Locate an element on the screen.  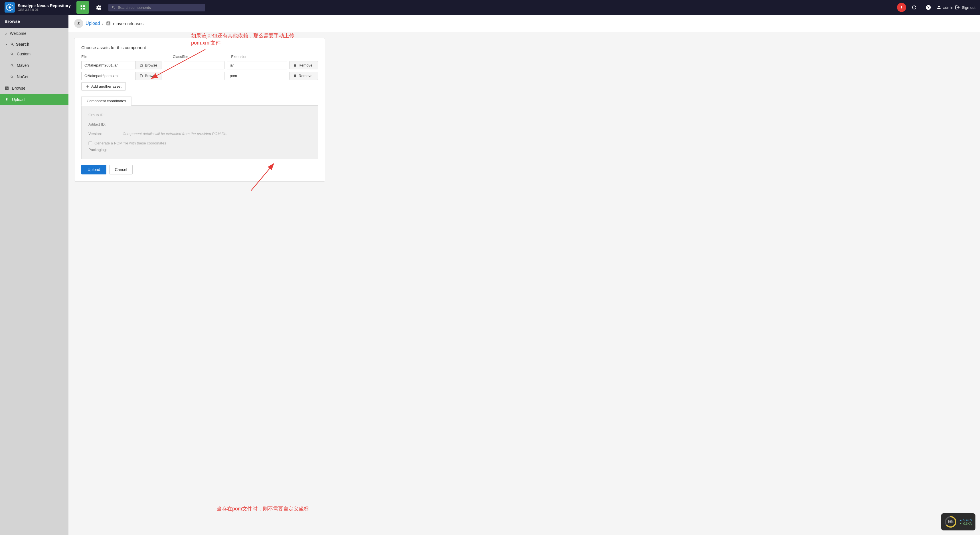
sidebar-header: Browse is located at coordinates (34, 21).